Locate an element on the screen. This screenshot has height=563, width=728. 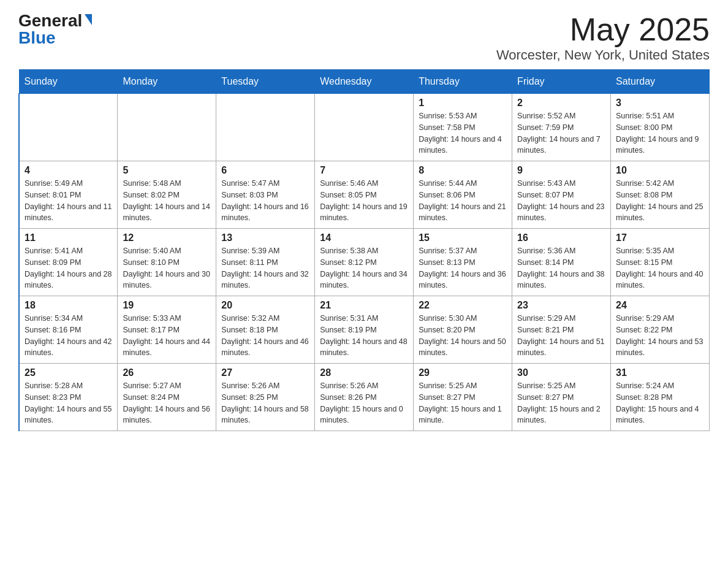
day-info: Sunrise: 5:38 AMSunset: 8:12 PMDaylight:… is located at coordinates (364, 269).